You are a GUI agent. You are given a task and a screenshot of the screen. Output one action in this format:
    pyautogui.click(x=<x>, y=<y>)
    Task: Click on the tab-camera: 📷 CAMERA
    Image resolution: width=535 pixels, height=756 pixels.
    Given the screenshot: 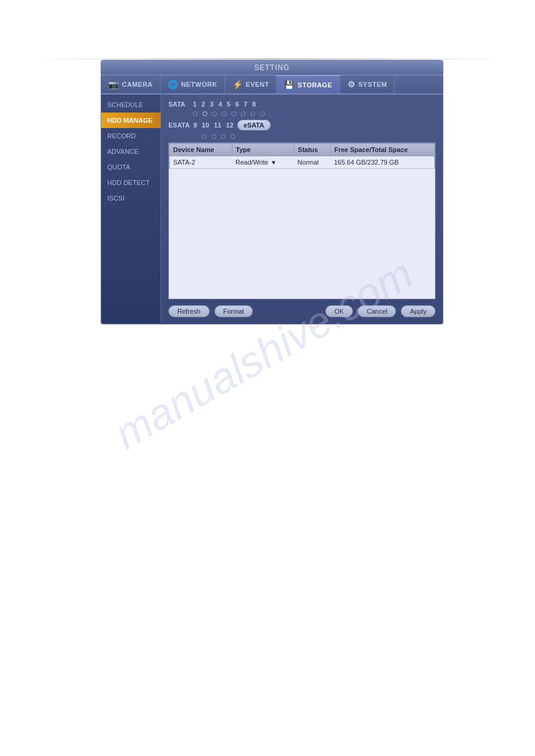 What is the action you would take?
    pyautogui.click(x=131, y=84)
    